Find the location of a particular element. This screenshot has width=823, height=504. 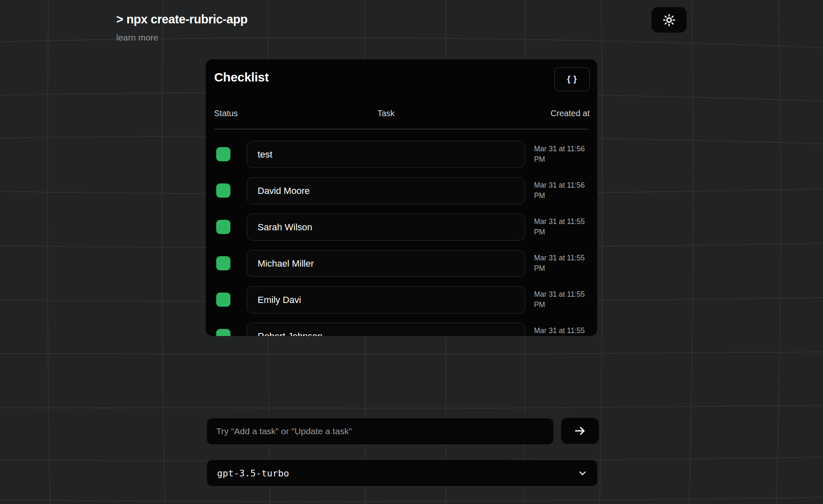

checklist-title: Checklist is located at coordinates (242, 77).